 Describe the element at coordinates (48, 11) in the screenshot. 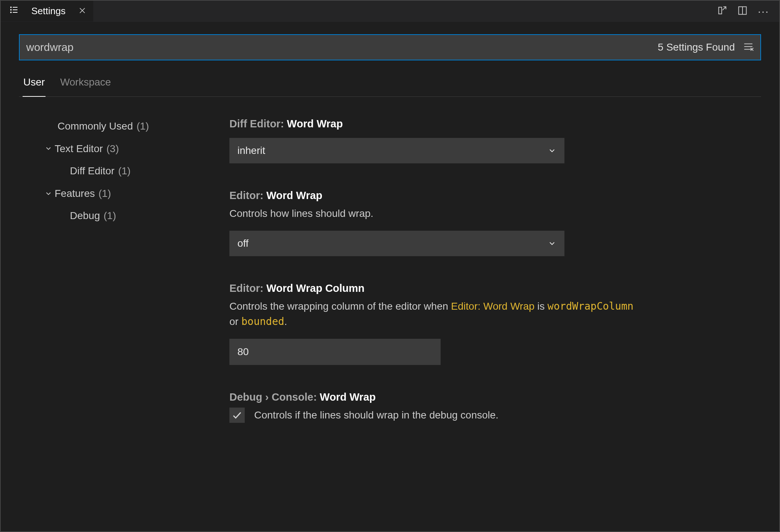

I see `tab-title: Settings` at that location.